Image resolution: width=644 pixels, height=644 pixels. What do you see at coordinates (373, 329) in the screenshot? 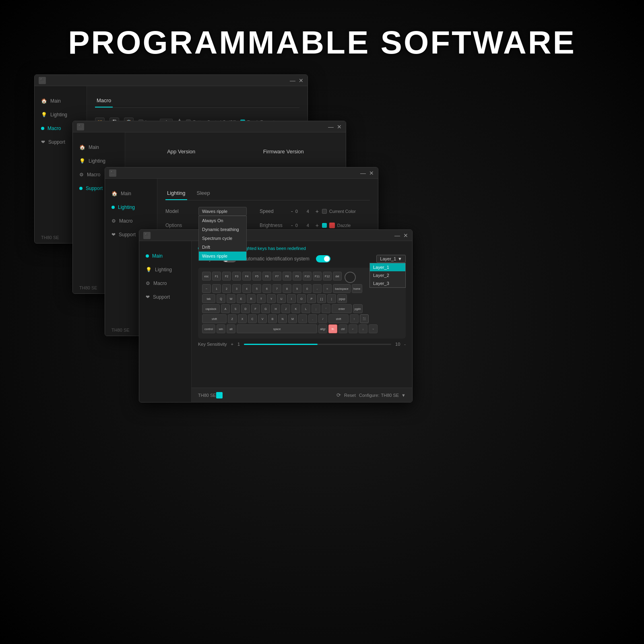
I see `key-right: →` at bounding box center [373, 329].